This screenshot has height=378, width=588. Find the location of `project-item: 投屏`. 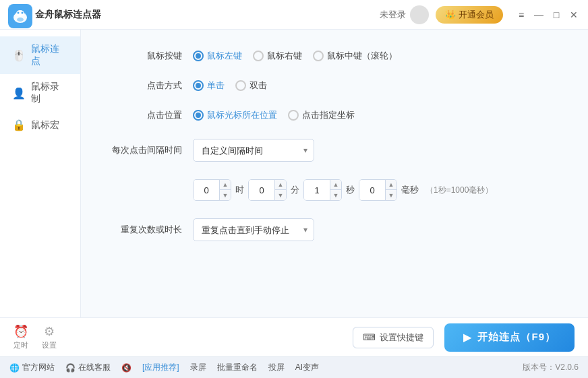

project-item: 投屏 is located at coordinates (276, 368).